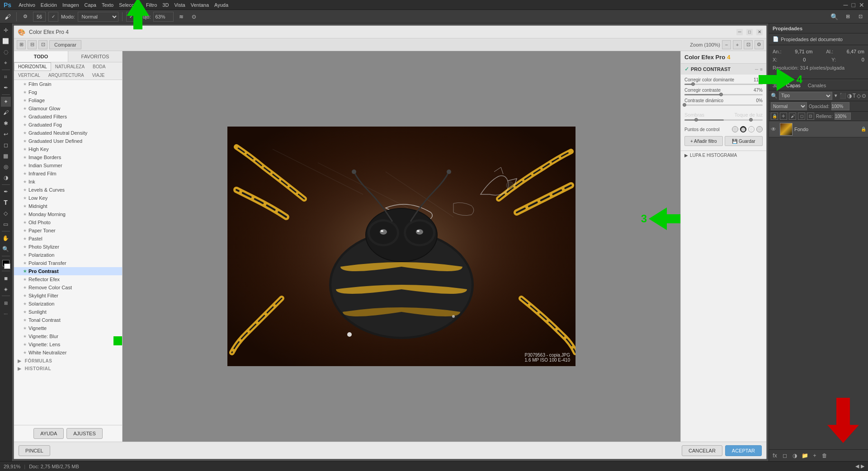 The width and height of the screenshot is (868, 471). I want to click on light-thumb, so click(751, 120).